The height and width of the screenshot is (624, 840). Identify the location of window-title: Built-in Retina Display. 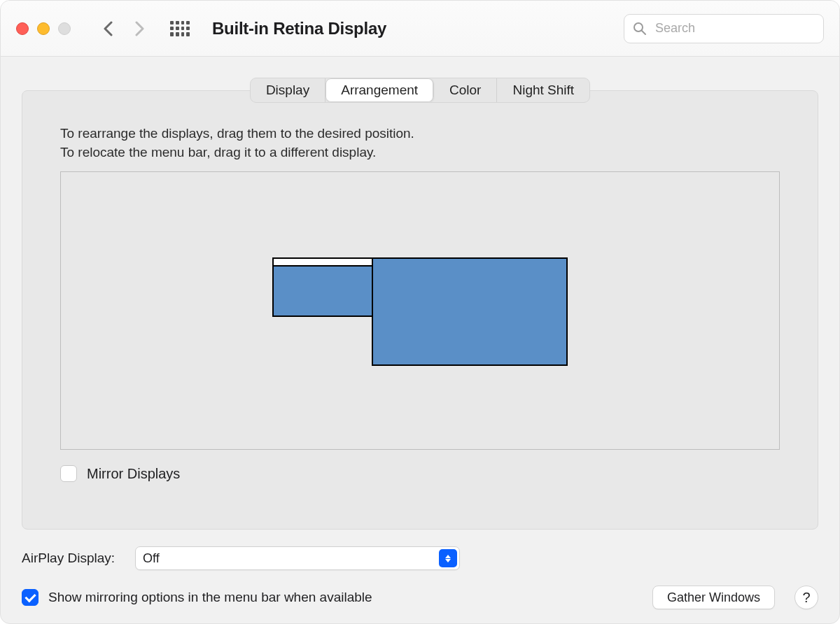
(300, 29).